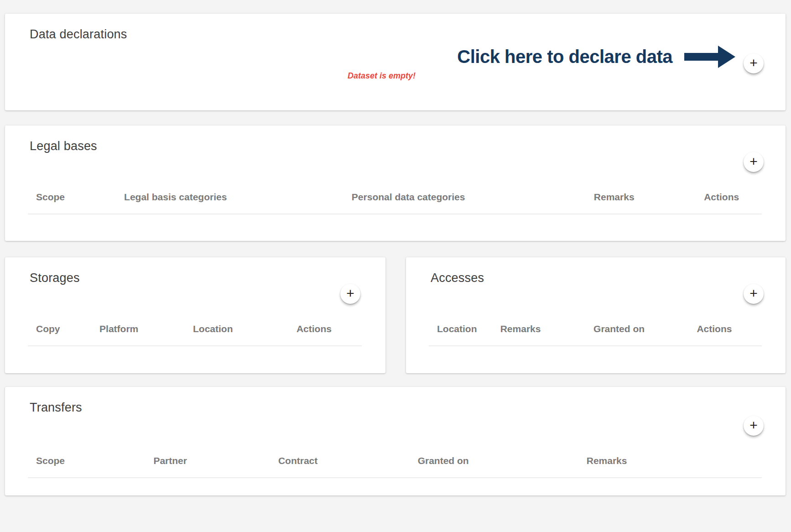 The height and width of the screenshot is (532, 791). I want to click on transfers-header-row: Scope Partner Contract Granted on Remark…, so click(395, 466).